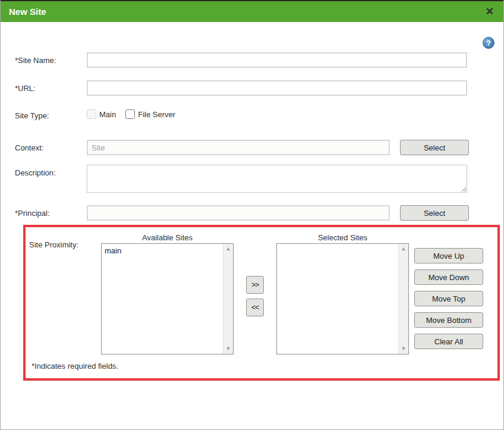 This screenshot has height=430, width=504. I want to click on url-row: *URL:, so click(259, 88).